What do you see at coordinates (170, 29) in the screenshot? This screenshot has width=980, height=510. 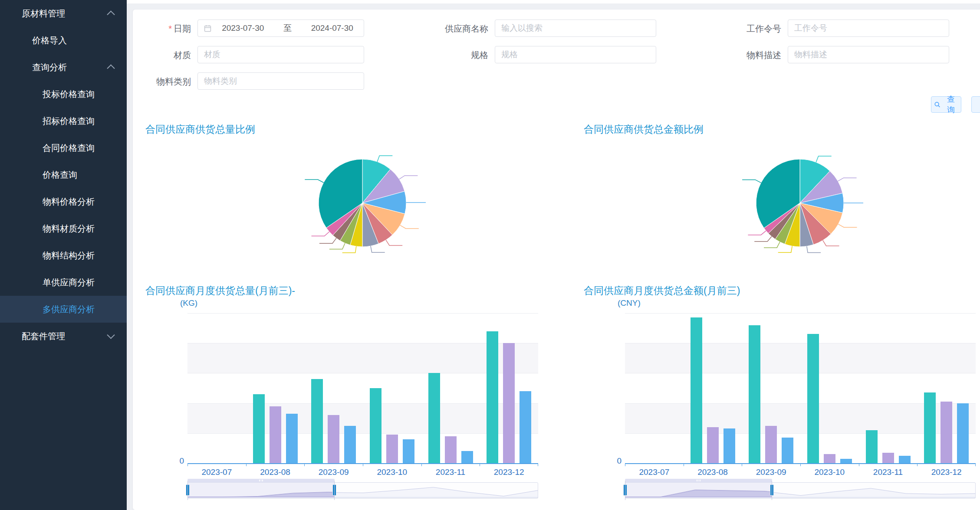 I see `required-asterisk: *` at bounding box center [170, 29].